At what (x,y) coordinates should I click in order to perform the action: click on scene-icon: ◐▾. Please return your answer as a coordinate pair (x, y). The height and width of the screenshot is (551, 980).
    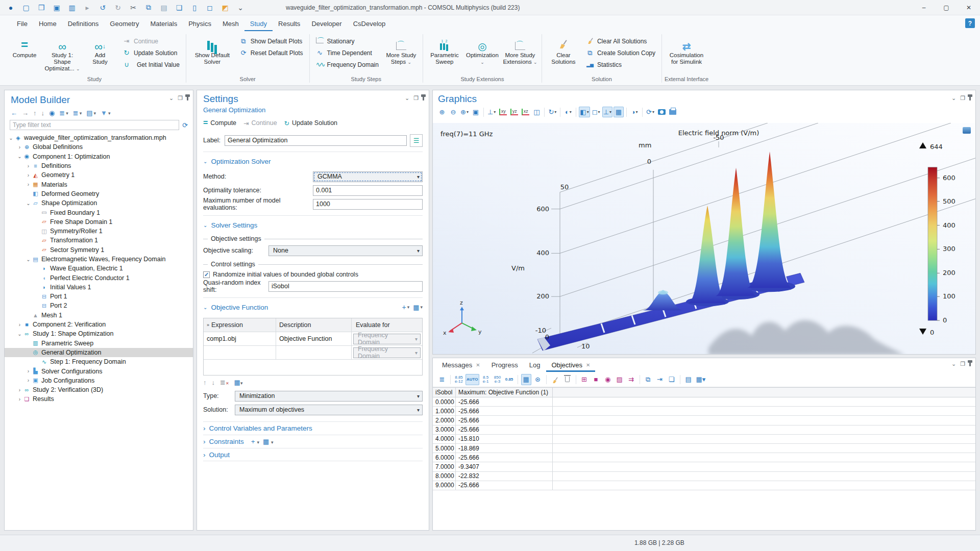
    Looking at the image, I should click on (568, 112).